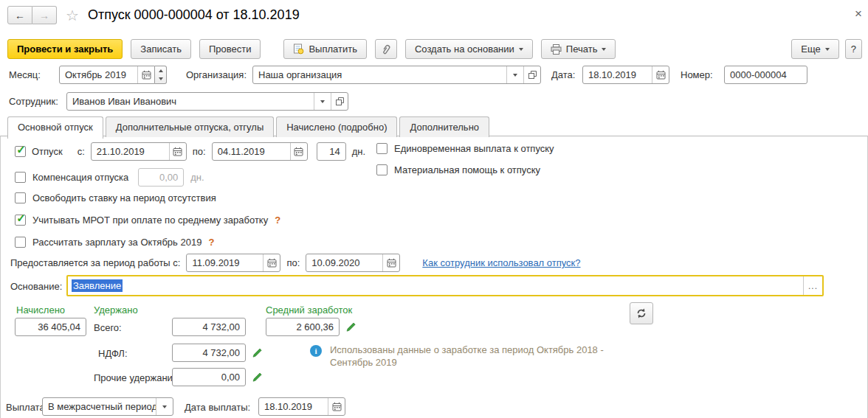  I want to click on edit-average-pencil-icon, so click(351, 327).